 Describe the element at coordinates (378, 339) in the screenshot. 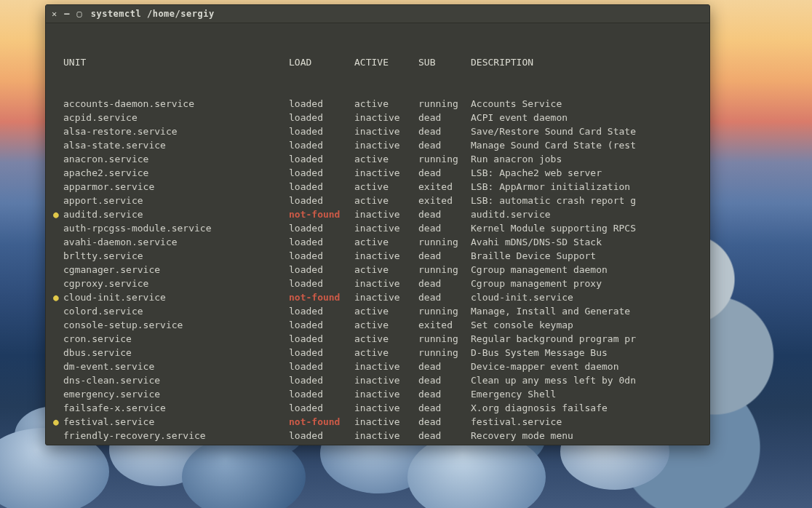

I see `service-row: cron.serviceloadedactiverunningRegular b…` at that location.